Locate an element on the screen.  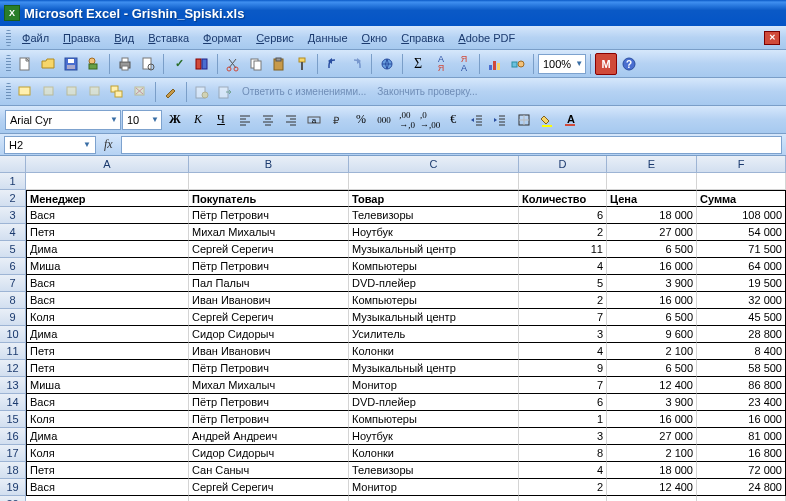
row-header-18: 18 is located at coordinates (13, 470).